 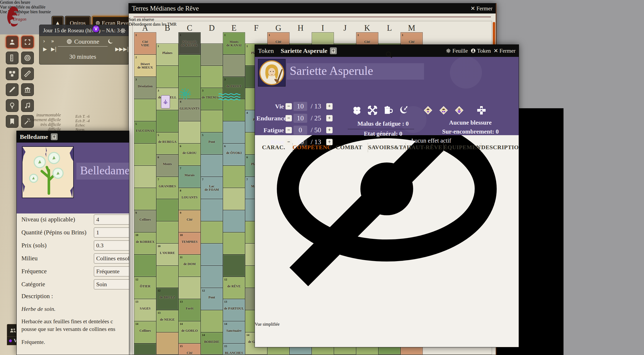 What do you see at coordinates (212, 121) in the screenshot?
I see `tmr-cell-D4` at bounding box center [212, 121].